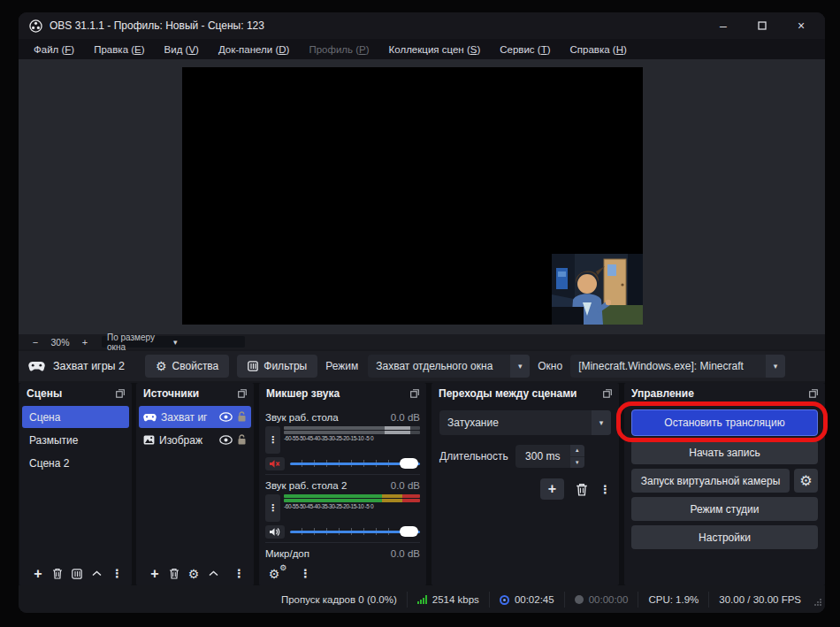 This screenshot has width=840, height=627. What do you see at coordinates (194, 574) in the screenshot?
I see `source-properties-button: ⚙` at bounding box center [194, 574].